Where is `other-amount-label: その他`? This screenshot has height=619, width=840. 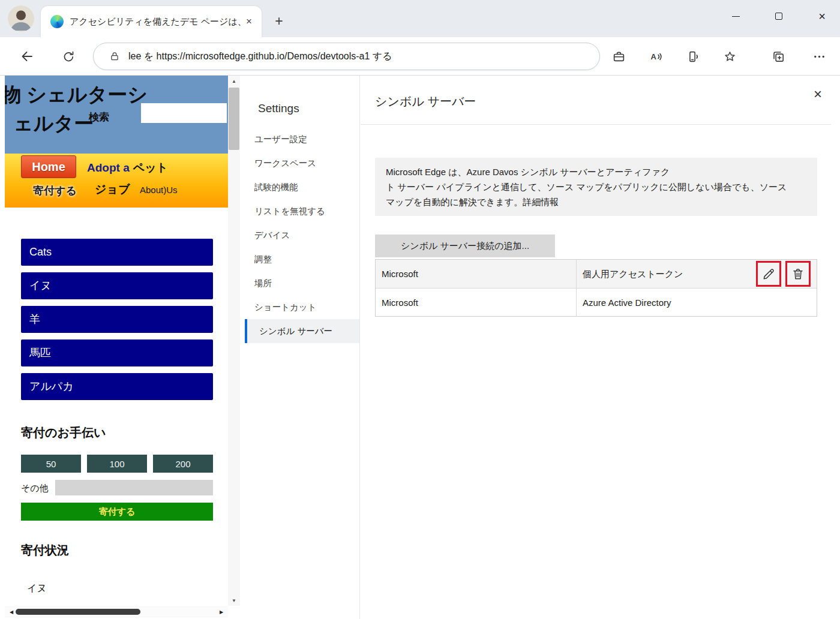 other-amount-label: その他 is located at coordinates (35, 488).